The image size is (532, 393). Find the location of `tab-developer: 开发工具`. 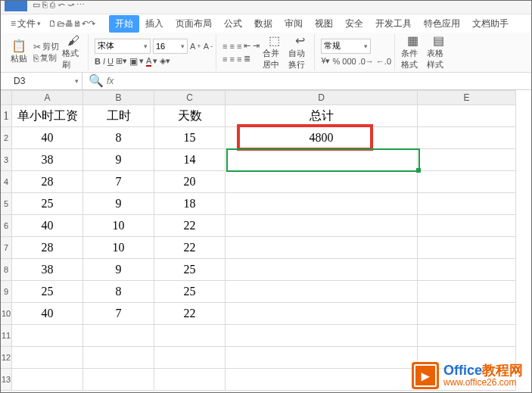

tab-developer: 开发工具 is located at coordinates (394, 24).